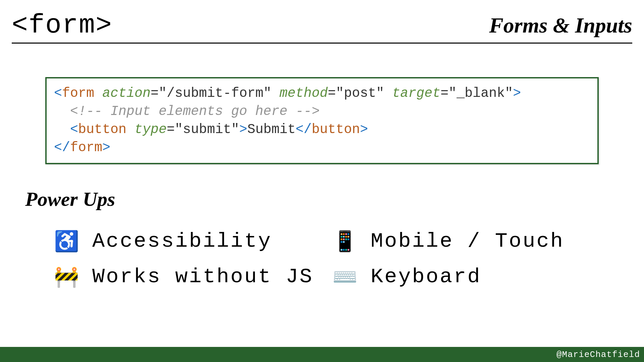  What do you see at coordinates (193, 277) in the screenshot?
I see `powerup-no-js: 🚧 Works without JS` at bounding box center [193, 277].